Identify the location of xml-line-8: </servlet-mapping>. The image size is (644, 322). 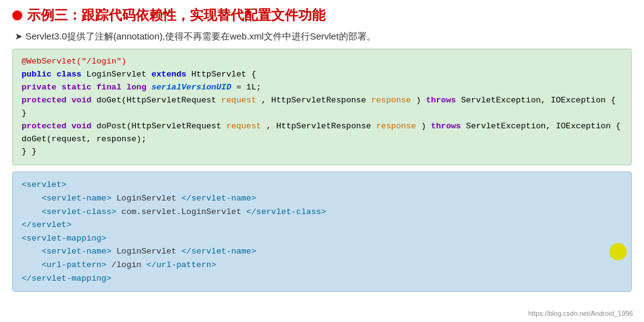
(322, 279).